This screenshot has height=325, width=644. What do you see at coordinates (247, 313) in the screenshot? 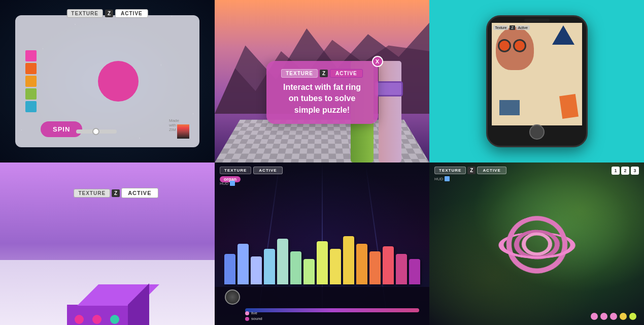
I see `legend-dot-live` at bounding box center [247, 313].